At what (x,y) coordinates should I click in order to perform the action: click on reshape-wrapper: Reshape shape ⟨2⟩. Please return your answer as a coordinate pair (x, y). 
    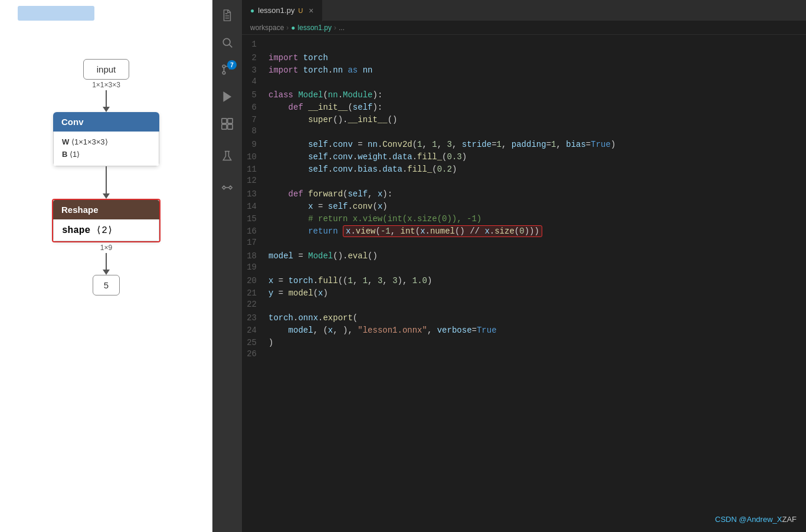
    Looking at the image, I should click on (106, 221).